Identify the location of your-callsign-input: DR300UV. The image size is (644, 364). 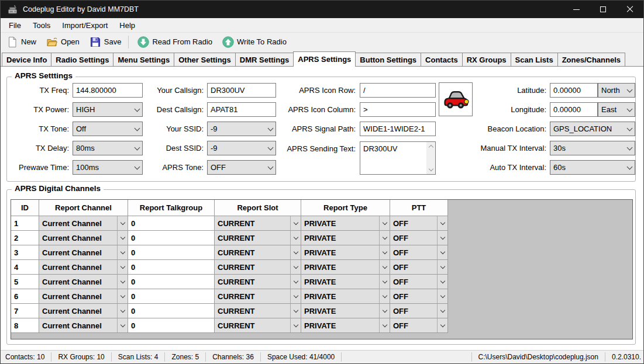
(242, 90).